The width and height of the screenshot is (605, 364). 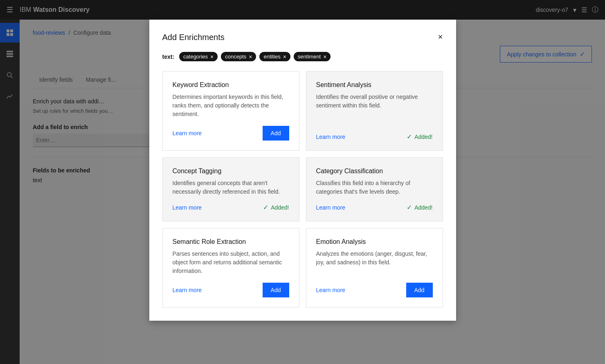 I want to click on card-semantic-role-extraction-footer: Learn more Add, so click(x=231, y=290).